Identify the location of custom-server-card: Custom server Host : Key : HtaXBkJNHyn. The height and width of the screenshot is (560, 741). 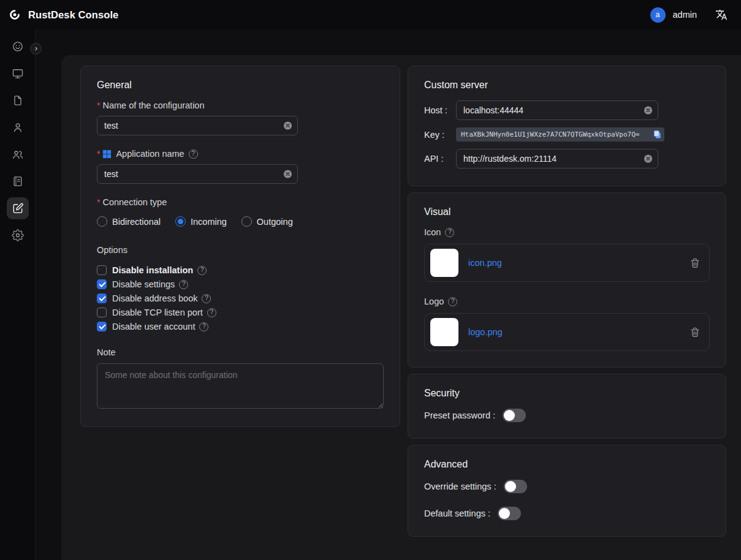
(567, 126).